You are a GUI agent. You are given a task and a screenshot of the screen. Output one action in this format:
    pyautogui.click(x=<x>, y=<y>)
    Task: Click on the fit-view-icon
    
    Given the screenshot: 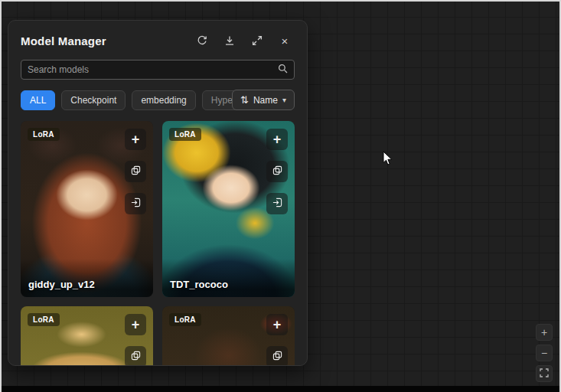 What is the action you would take?
    pyautogui.click(x=544, y=374)
    